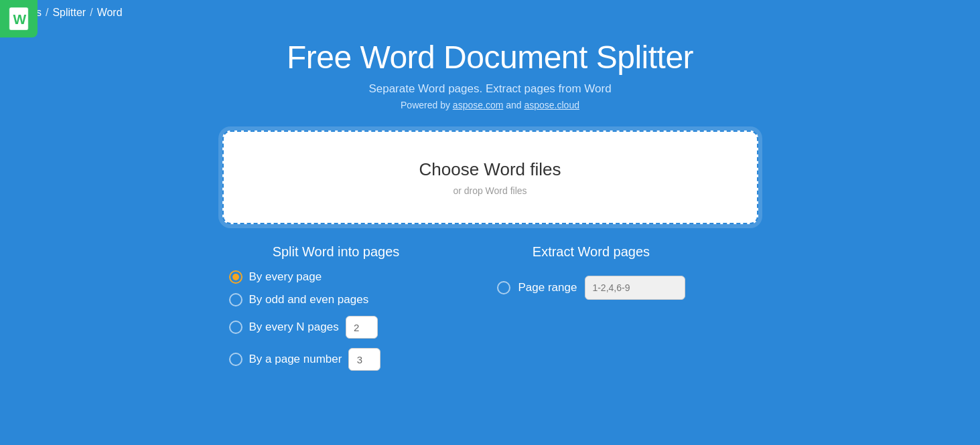  What do you see at coordinates (552, 105) in the screenshot?
I see `aspose-cloud-link: aspose.cloud` at bounding box center [552, 105].